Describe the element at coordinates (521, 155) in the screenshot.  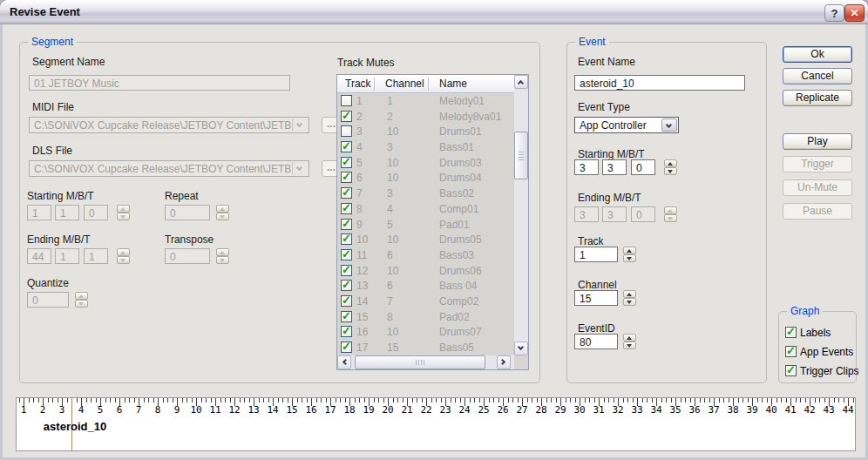
I see `vertical-scrollbar-thumb` at that location.